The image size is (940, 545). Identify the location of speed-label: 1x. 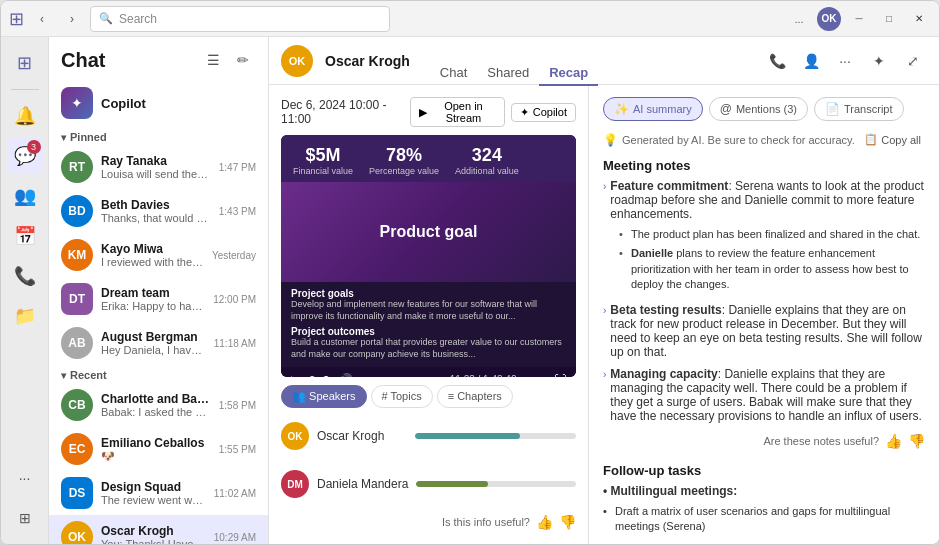
(546, 376).